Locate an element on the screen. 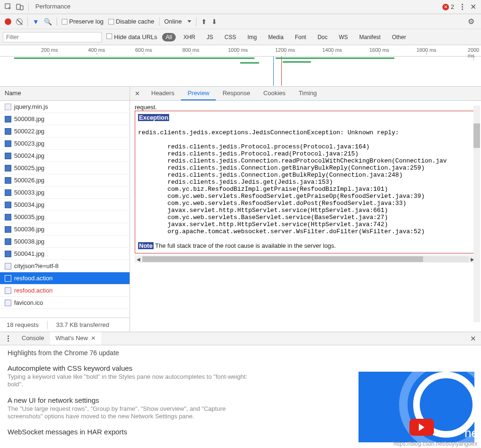  request-name: 500036.jpg is located at coordinates (29, 229).